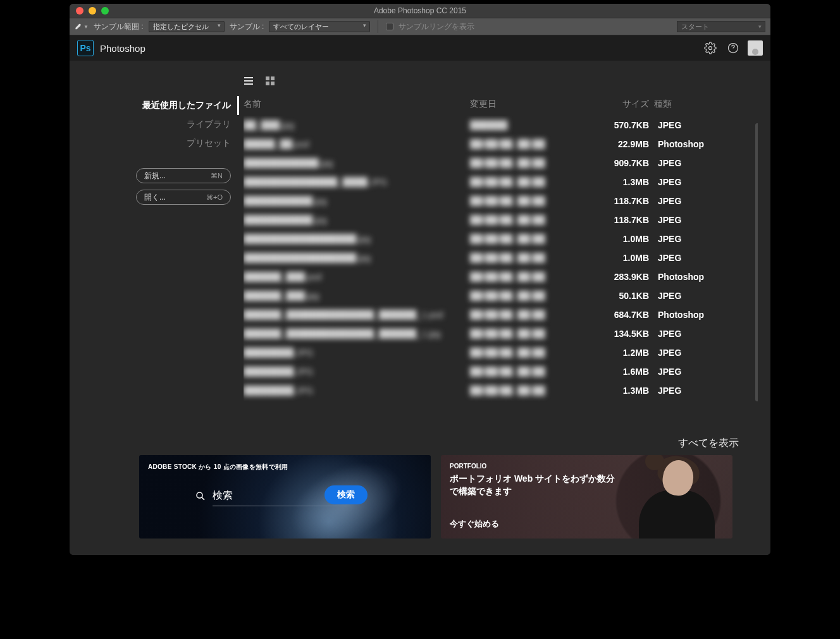  I want to click on show-sampling-ring-checkbox, so click(390, 27).